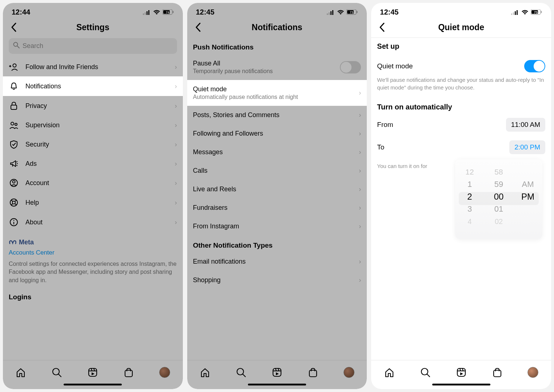  I want to click on info-icon, so click(14, 222).